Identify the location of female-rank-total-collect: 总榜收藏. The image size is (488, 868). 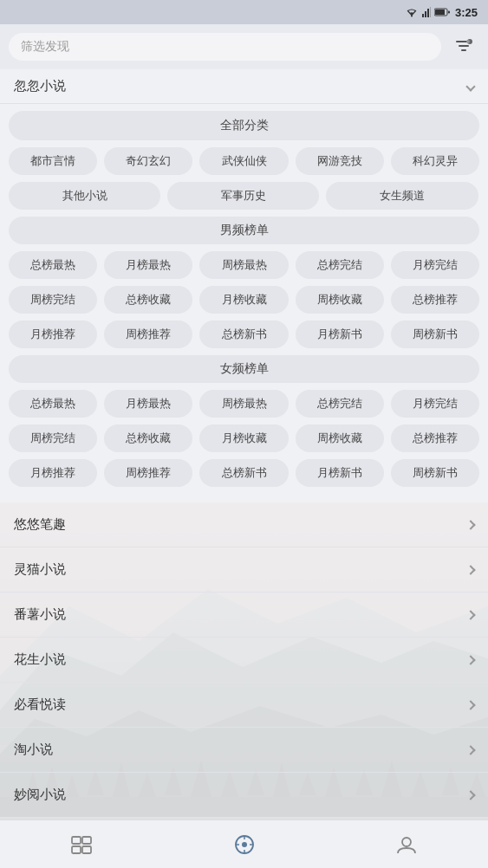
(148, 438).